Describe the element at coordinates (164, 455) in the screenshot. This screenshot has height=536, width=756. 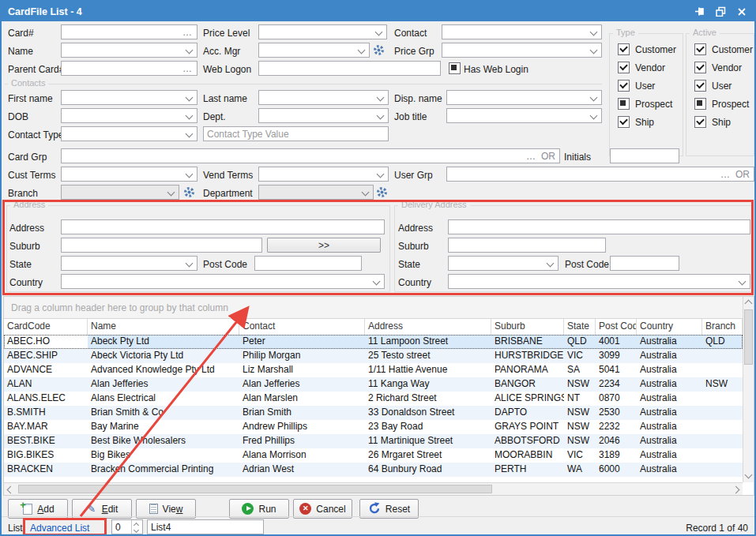
I see `table-cell: Big Bikes` at that location.